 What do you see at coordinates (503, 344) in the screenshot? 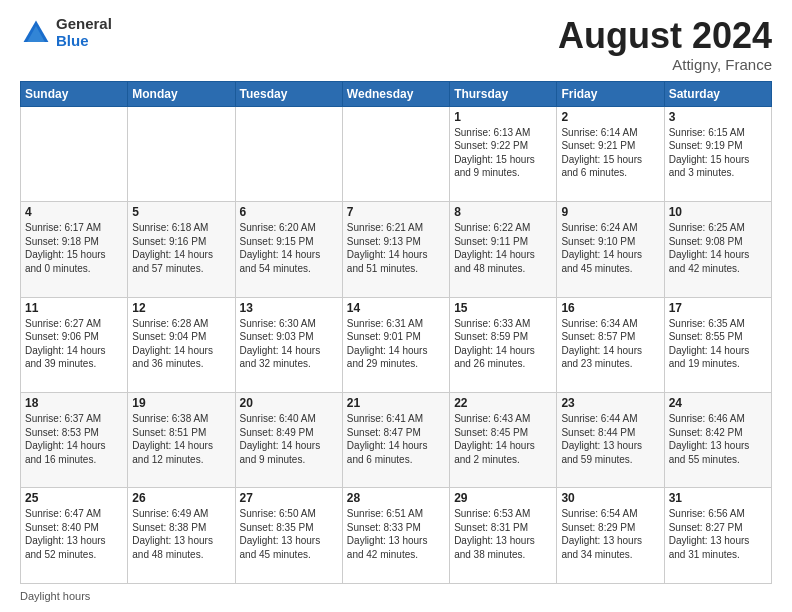
I see `day-info: Sunrise: 6:33 AMSunset: 8:59 PMDaylight:…` at bounding box center [503, 344].